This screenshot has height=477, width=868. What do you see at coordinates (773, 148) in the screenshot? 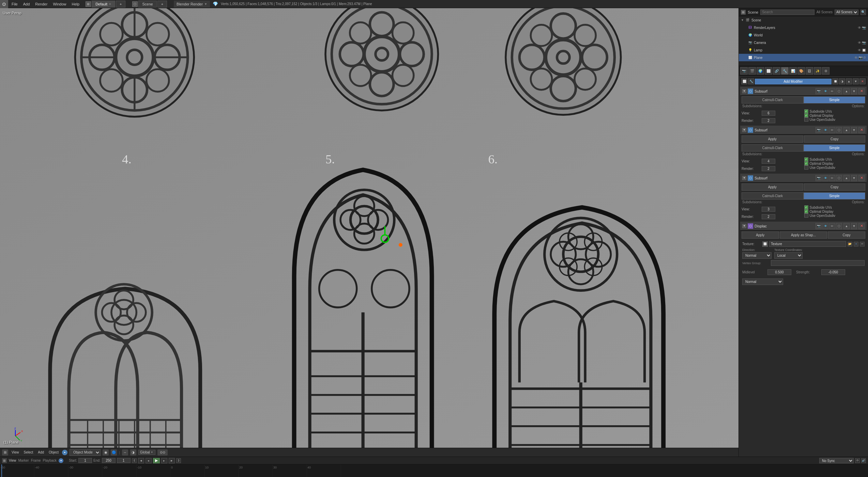
I see `subsurf2-catmull-tab: Catmull-Clark` at bounding box center [773, 148].